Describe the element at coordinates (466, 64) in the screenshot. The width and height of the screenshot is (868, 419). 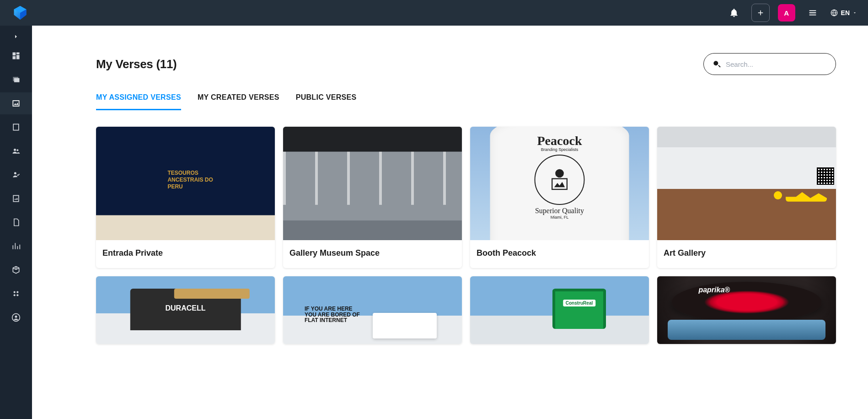
I see `page-header: My Verses (11)` at that location.